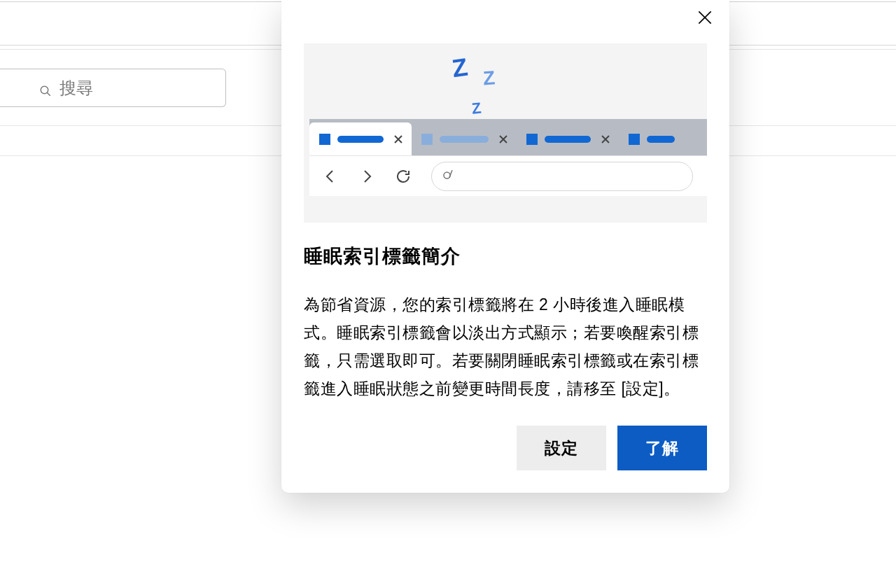 This screenshot has height=588, width=896. Describe the element at coordinates (505, 346) in the screenshot. I see `dialog-body: 為節省資源，您的索引標籤將在 2 小時後進入睡眠模式。睡眠索引標籤會以淡出方式顯…` at that location.